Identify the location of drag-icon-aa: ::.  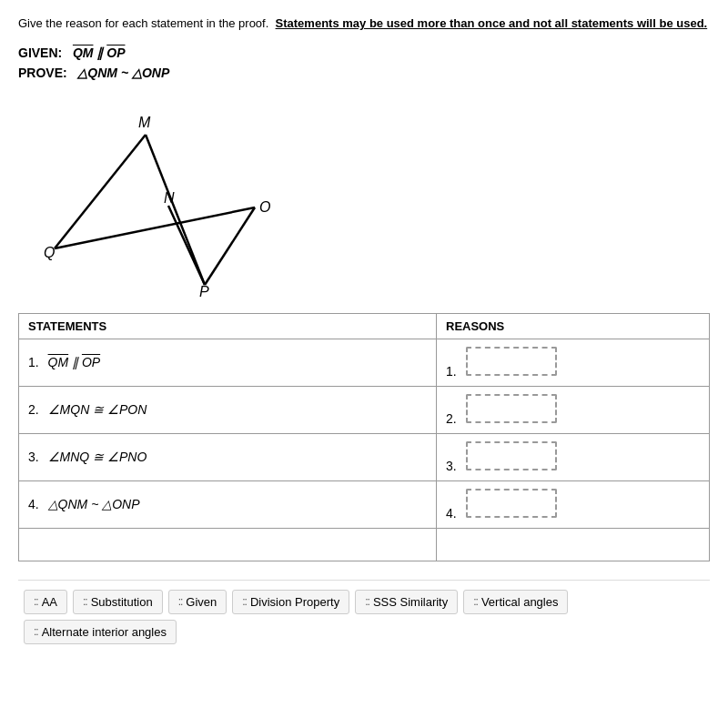
(36, 602).